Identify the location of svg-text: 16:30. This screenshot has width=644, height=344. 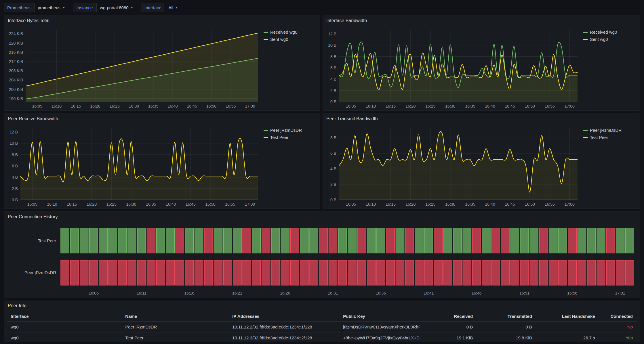
(450, 106).